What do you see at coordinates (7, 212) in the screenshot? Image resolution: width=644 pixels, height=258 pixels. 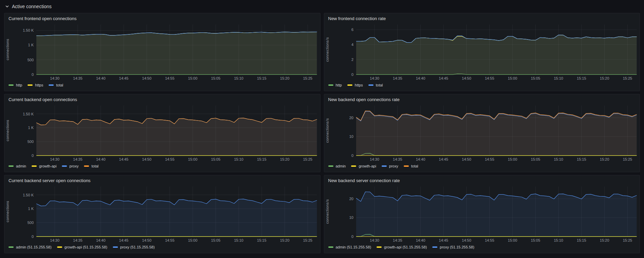 I see `y-axis-label: connections` at bounding box center [7, 212].